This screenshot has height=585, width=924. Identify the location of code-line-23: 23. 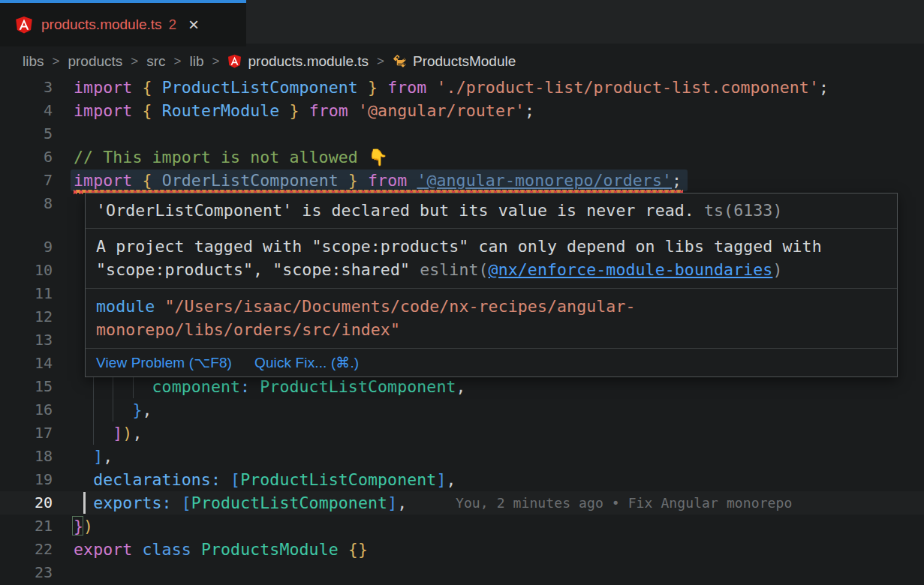
(462, 573).